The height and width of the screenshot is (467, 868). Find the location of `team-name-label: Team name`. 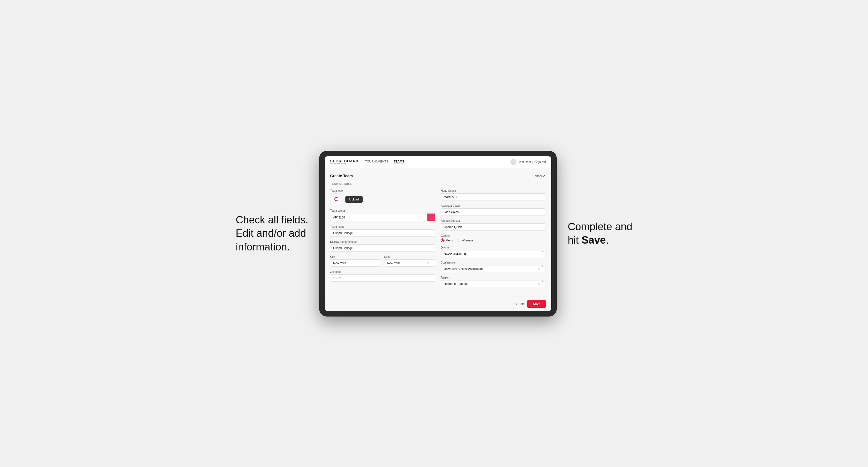

team-name-label: Team name is located at coordinates (383, 227).